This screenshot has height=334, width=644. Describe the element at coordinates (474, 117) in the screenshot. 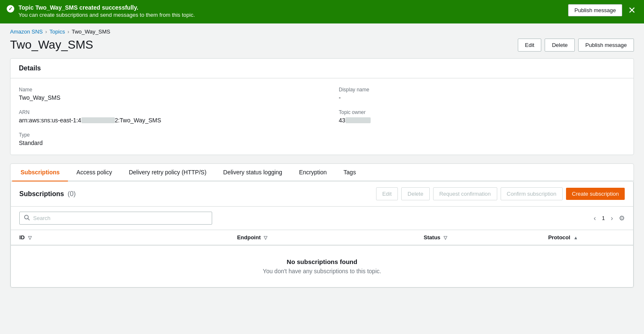

I see `details-right: Display name - Topic owner 43` at that location.